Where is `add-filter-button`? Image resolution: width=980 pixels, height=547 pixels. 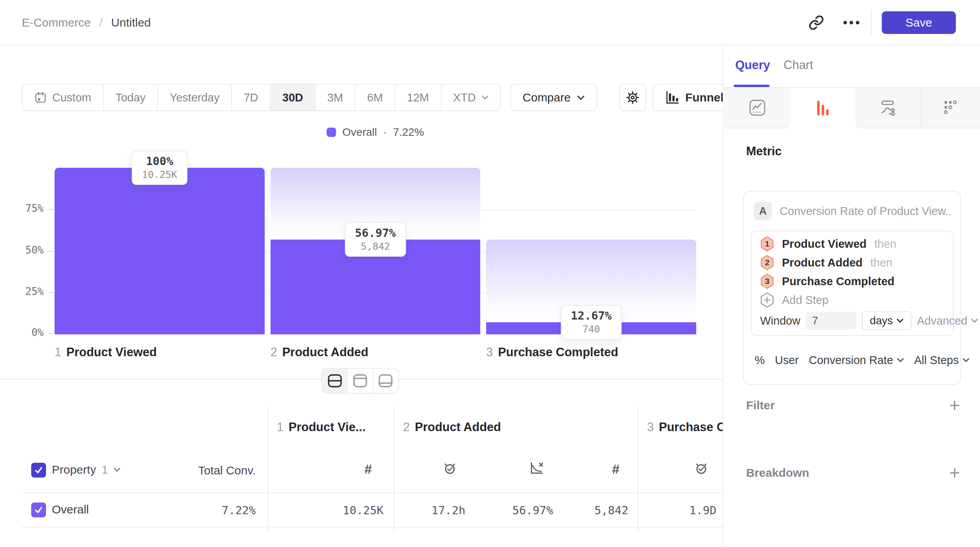
add-filter-button is located at coordinates (955, 405).